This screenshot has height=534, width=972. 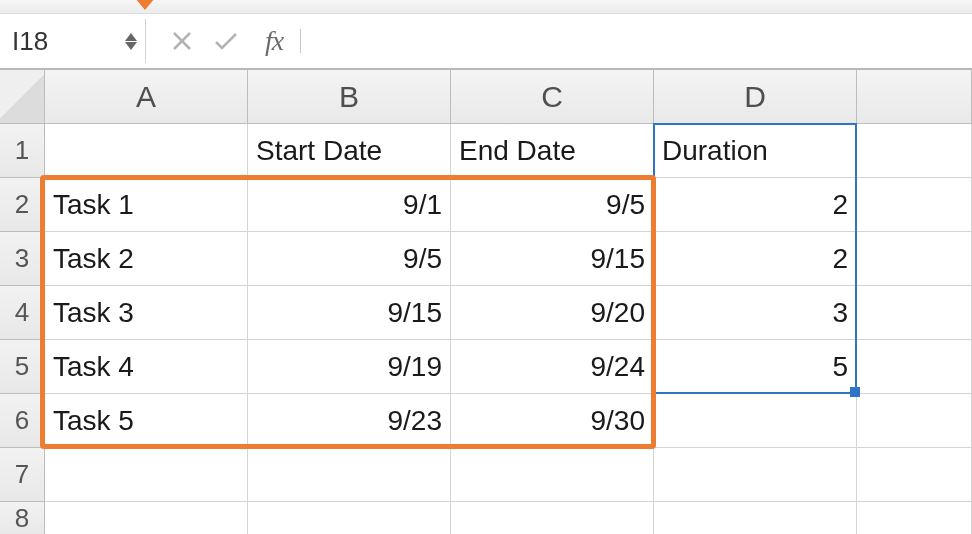 What do you see at coordinates (914, 97) in the screenshot?
I see `column-header-E` at bounding box center [914, 97].